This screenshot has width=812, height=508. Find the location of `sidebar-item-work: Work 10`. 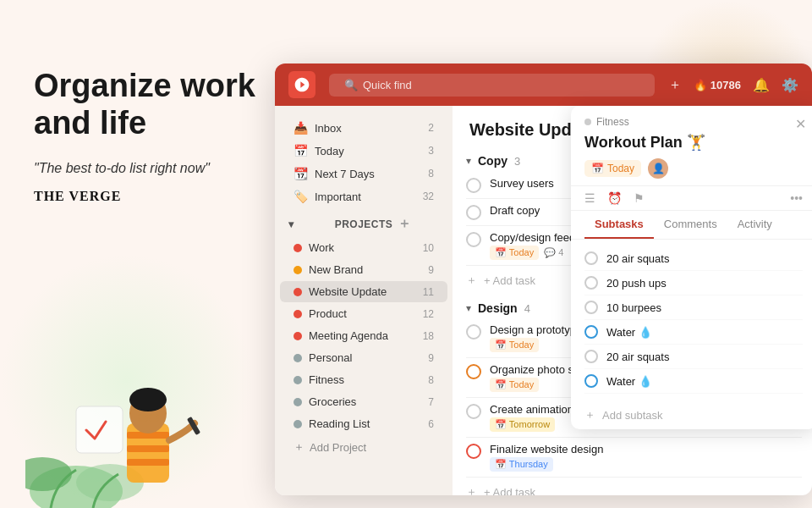

sidebar-item-work: Work 10 is located at coordinates (364, 247).